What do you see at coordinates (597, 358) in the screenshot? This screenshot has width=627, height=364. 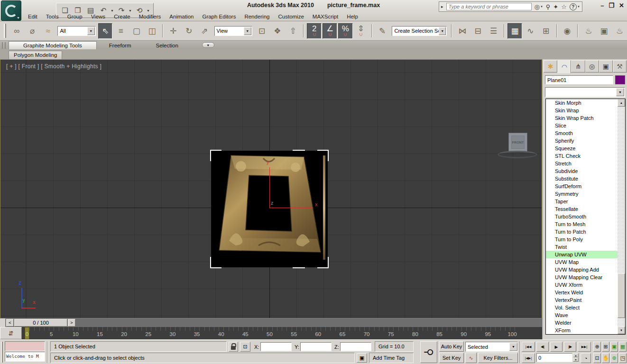 I see `region-zoom-button: ⊡` at bounding box center [597, 358].